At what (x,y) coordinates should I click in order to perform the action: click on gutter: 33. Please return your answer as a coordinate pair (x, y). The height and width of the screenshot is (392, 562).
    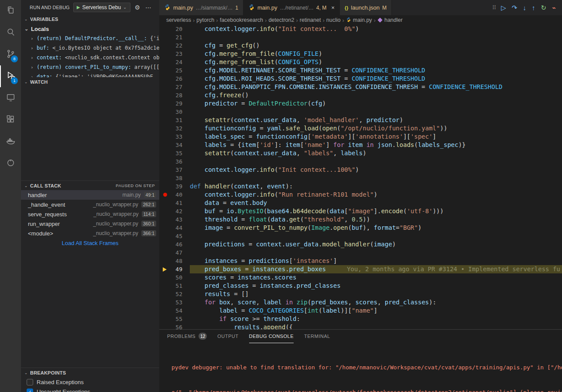
    Looking at the image, I should click on (175, 137).